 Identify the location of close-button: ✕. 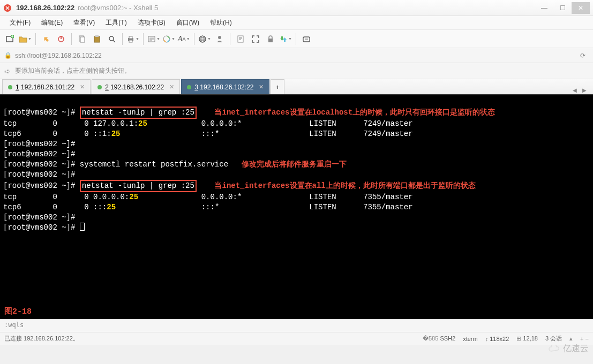
(581, 8).